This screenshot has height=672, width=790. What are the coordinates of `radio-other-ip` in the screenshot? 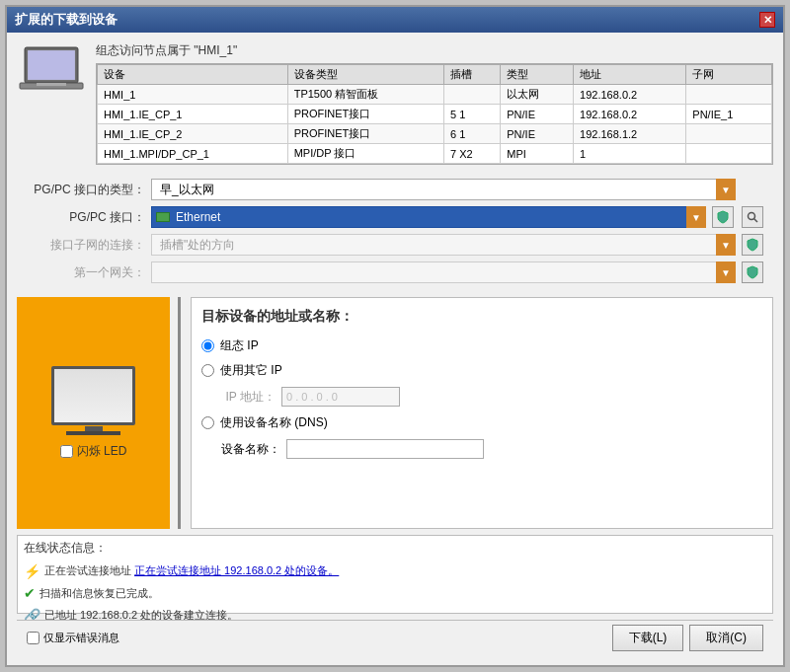 It's located at (207, 371).